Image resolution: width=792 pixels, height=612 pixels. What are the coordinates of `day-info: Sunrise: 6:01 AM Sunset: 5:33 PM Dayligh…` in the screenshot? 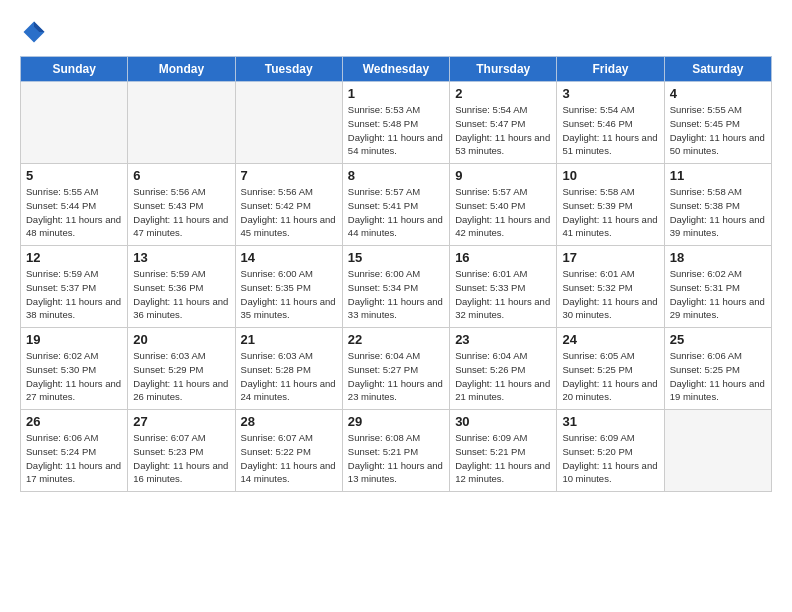 It's located at (503, 294).